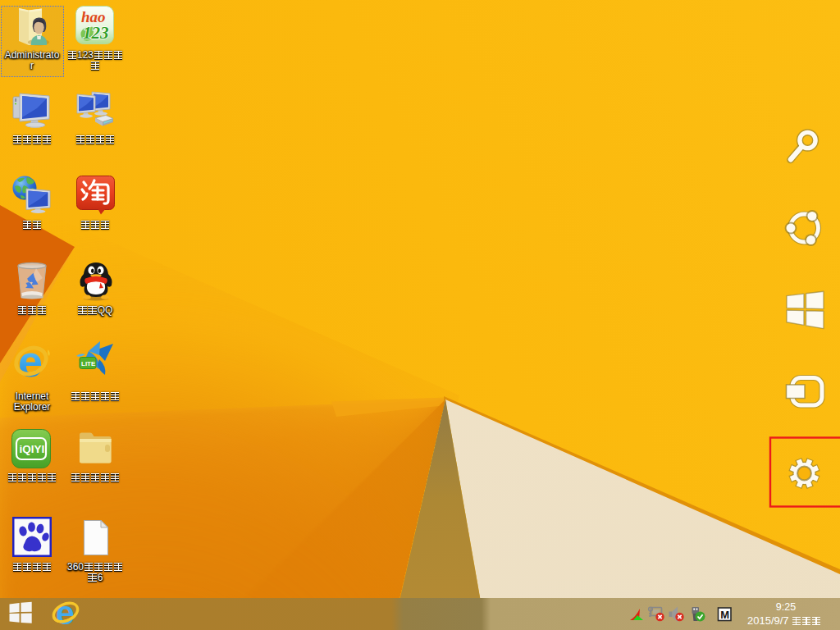 The height and width of the screenshot is (630, 840). Describe the element at coordinates (89, 364) in the screenshot. I see `svg-text: LITE` at that location.